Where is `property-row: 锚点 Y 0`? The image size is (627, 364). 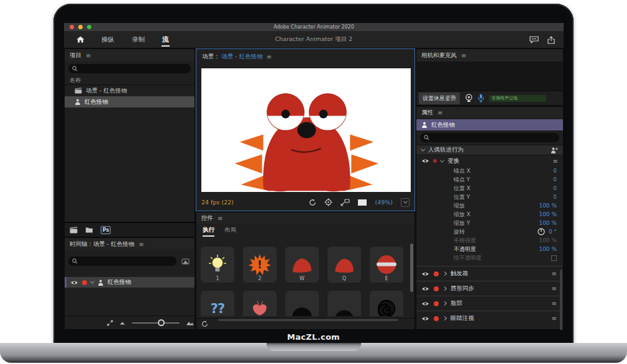 property-row: 锚点 Y 0 is located at coordinates (490, 180).